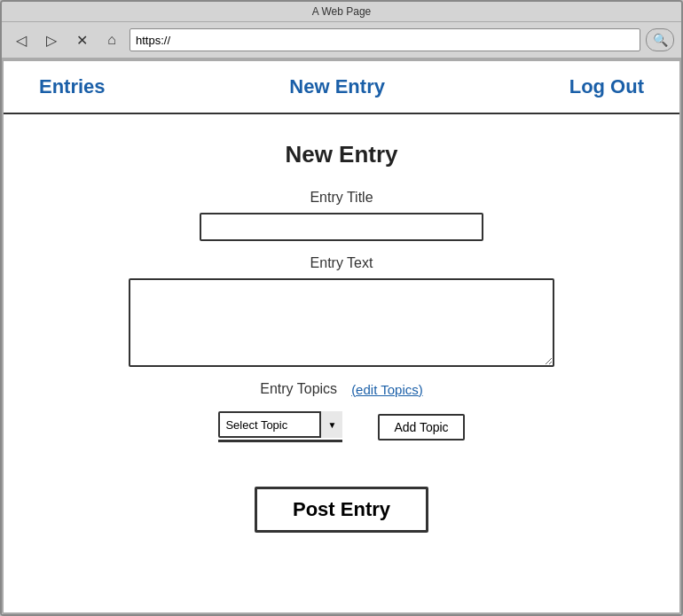 The width and height of the screenshot is (683, 616). Describe the element at coordinates (342, 263) in the screenshot. I see `entry-text-label: Entry Text` at that location.